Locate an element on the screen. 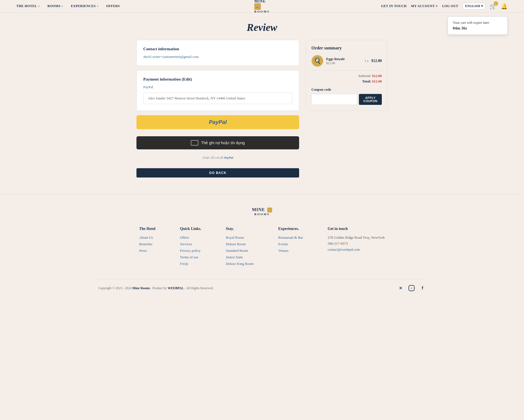  footer-bottom: Copyright © 2023 - 2024 Mine Rooms . Pro… is located at coordinates (262, 285).